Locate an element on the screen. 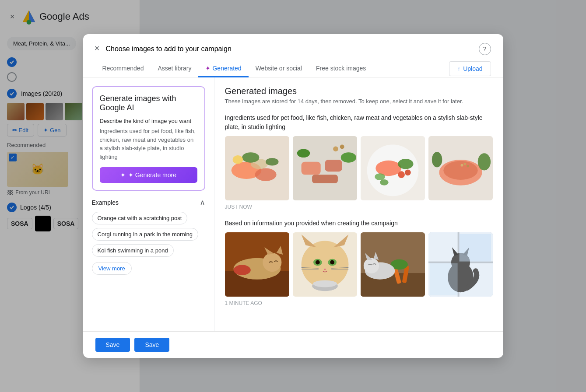 The image size is (586, 392). timestamp-group-0: JUST NOW is located at coordinates (359, 207).